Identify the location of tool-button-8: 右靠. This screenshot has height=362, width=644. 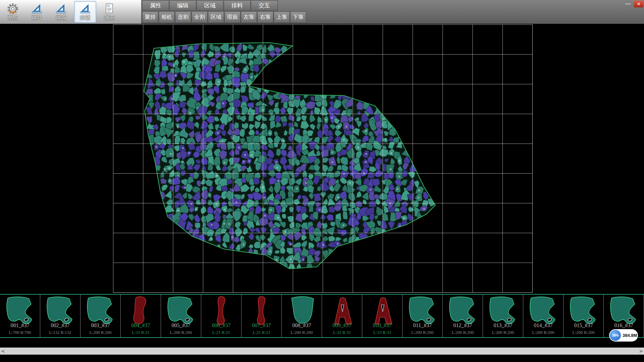
(265, 17).